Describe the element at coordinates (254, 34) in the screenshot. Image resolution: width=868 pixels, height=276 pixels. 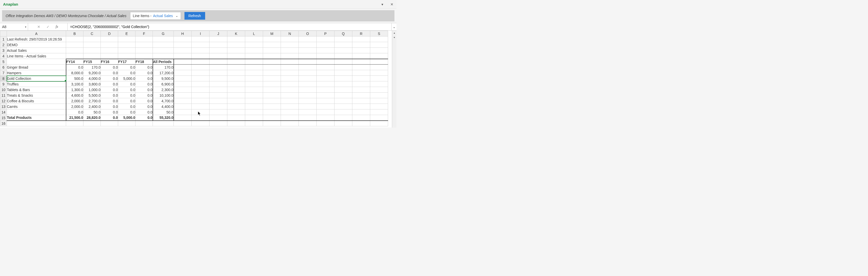
I see `column-header-L: L` at that location.